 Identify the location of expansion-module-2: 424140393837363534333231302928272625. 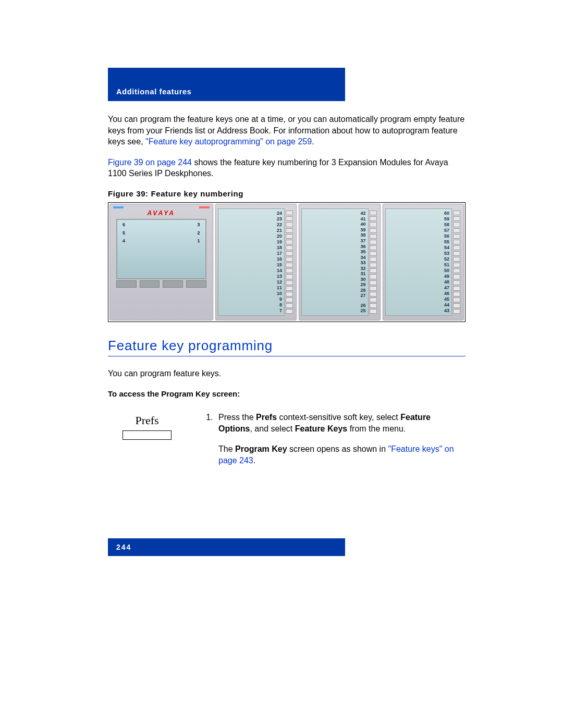
(340, 262).